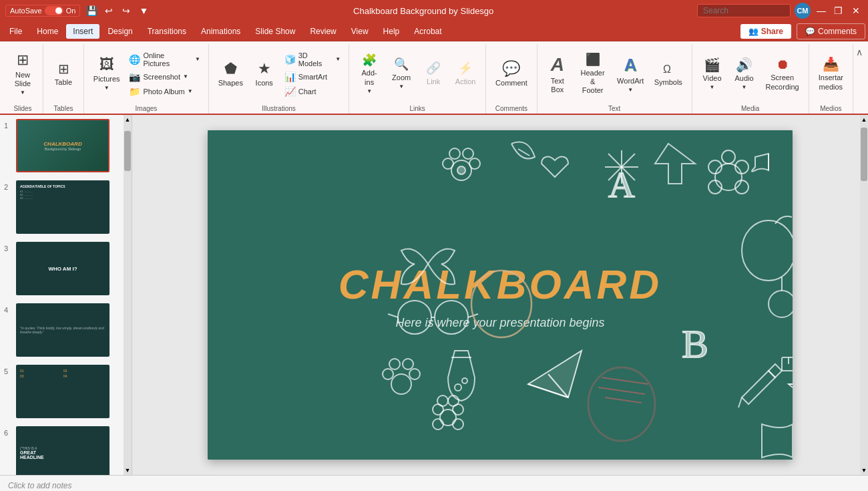  I want to click on header-footer-button: ⬛ Header& Footer, so click(593, 74).